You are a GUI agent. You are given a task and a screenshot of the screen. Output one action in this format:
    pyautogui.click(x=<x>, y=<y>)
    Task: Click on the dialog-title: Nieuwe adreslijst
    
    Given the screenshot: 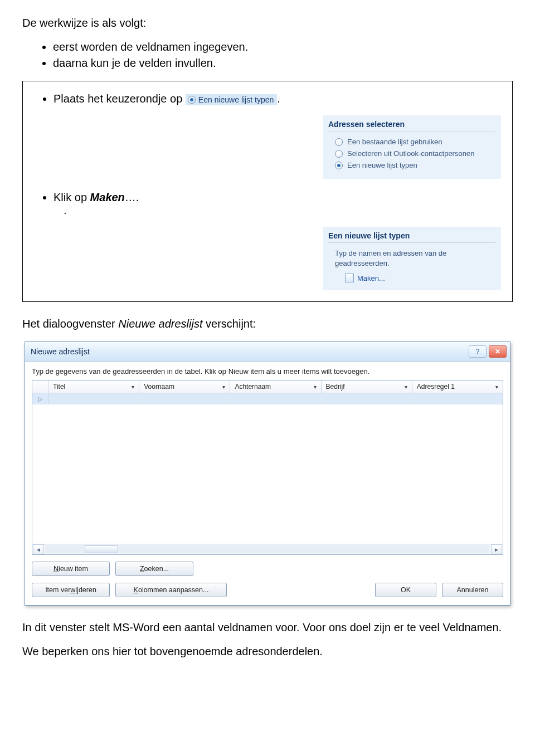 What is the action you would take?
    pyautogui.click(x=60, y=352)
    